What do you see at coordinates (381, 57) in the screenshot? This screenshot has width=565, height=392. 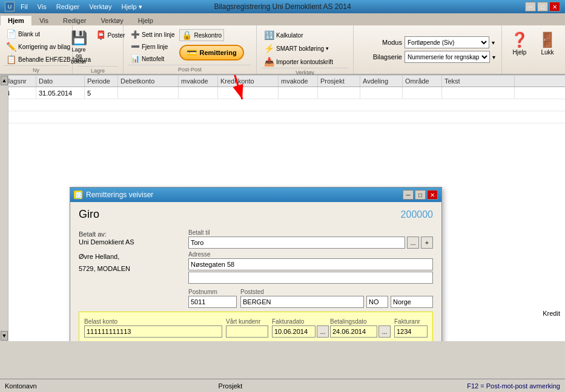 I see `bilagserie-label: Bilagserie` at bounding box center [381, 57].